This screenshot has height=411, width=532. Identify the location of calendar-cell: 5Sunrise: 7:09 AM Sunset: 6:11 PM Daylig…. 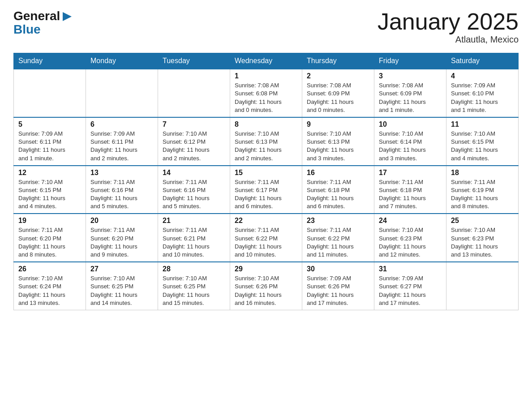
(50, 141).